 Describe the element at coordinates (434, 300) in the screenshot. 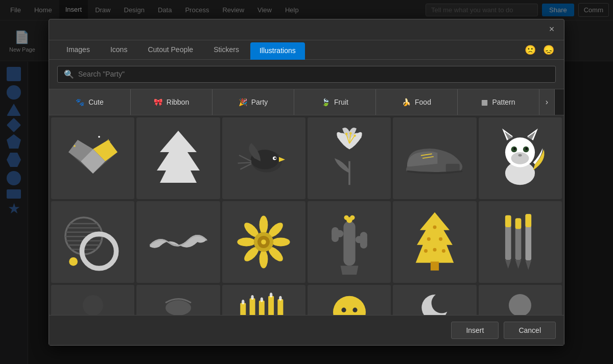

I see `grid-cell-moon` at that location.